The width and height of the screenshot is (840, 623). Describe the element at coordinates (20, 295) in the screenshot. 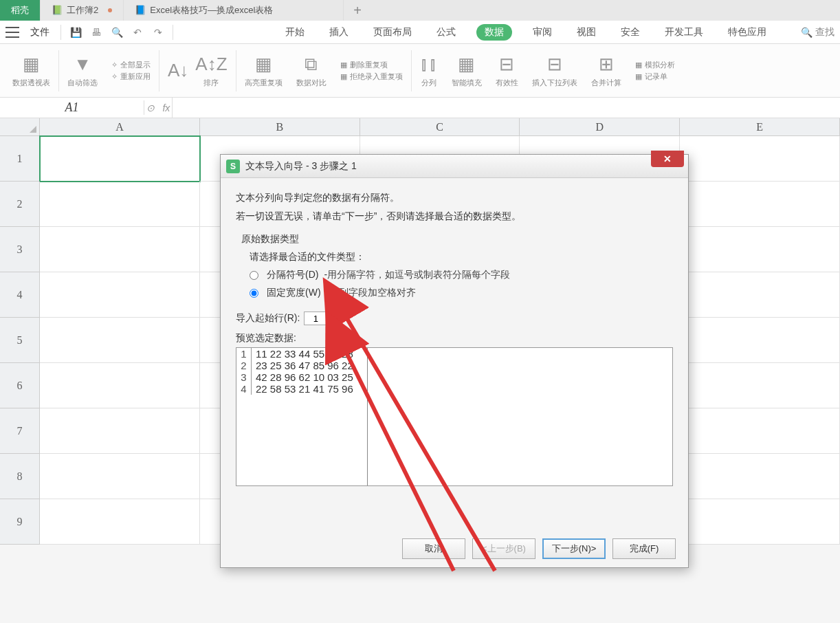

I see `row-header: 4` at that location.